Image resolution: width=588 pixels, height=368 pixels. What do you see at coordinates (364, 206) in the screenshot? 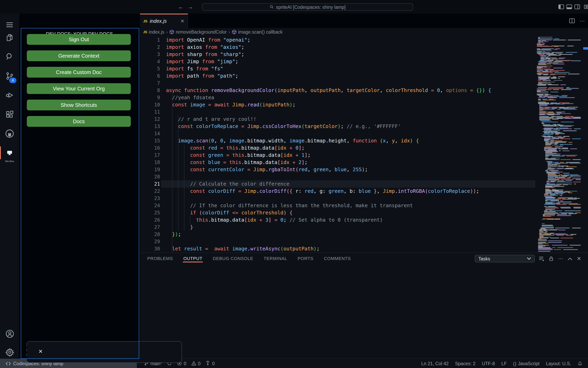
I see `code-line: 24 // If the color difference is less th…` at bounding box center [364, 206].